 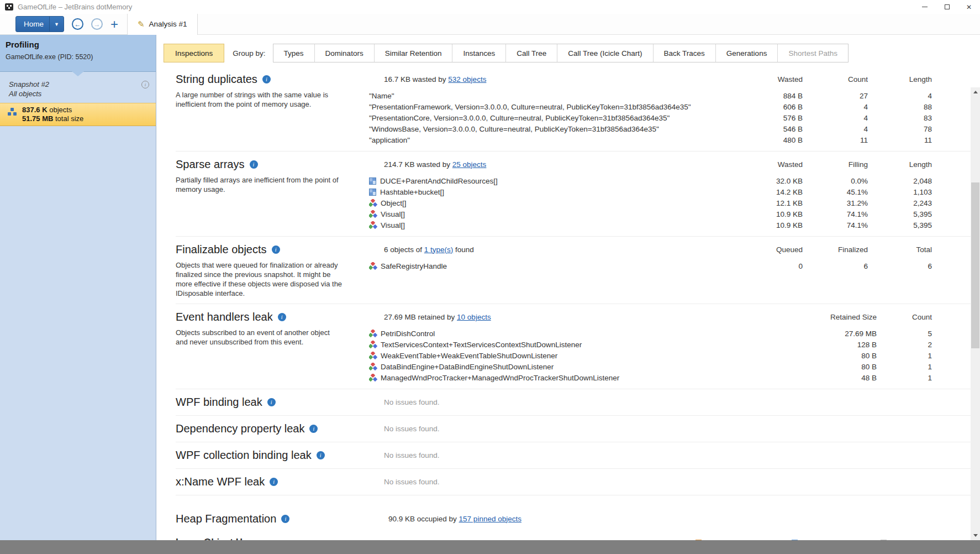 What do you see at coordinates (976, 314) in the screenshot?
I see `vertical-scrollbar` at bounding box center [976, 314].